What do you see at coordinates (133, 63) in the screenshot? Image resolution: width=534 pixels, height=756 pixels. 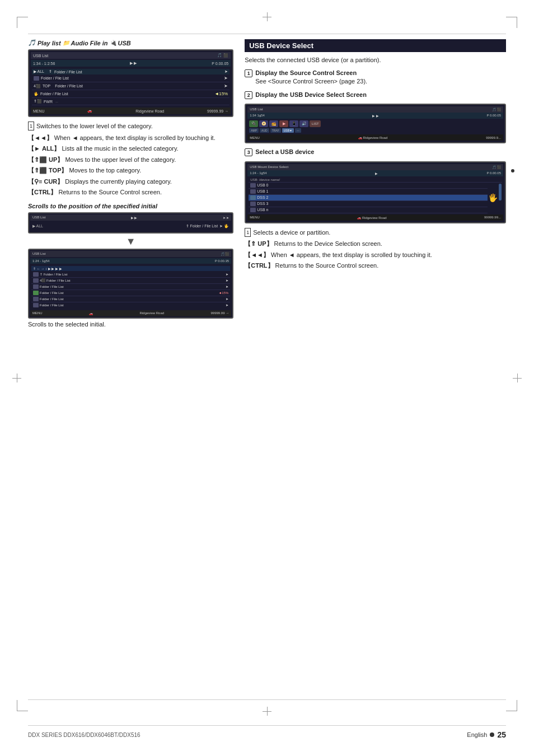 I see `screen-playback: ▶ ▶` at bounding box center [133, 63].